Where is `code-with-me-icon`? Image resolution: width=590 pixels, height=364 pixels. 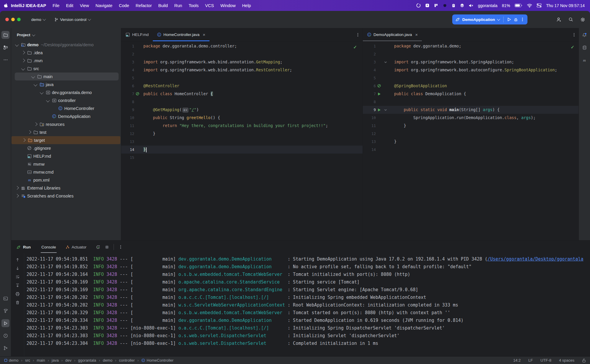 code-with-me-icon is located at coordinates (559, 19).